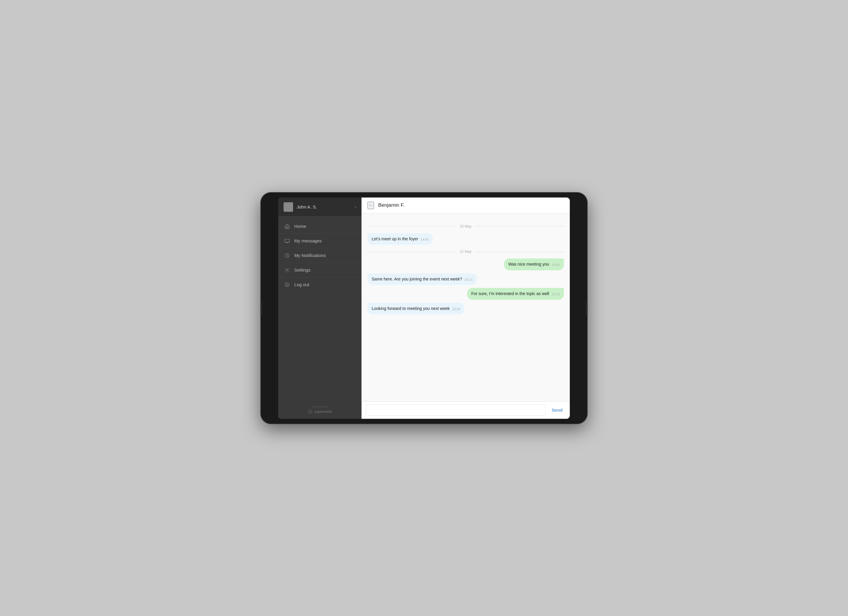  I want to click on bubble-text: Was nice meeting you, so click(529, 264).